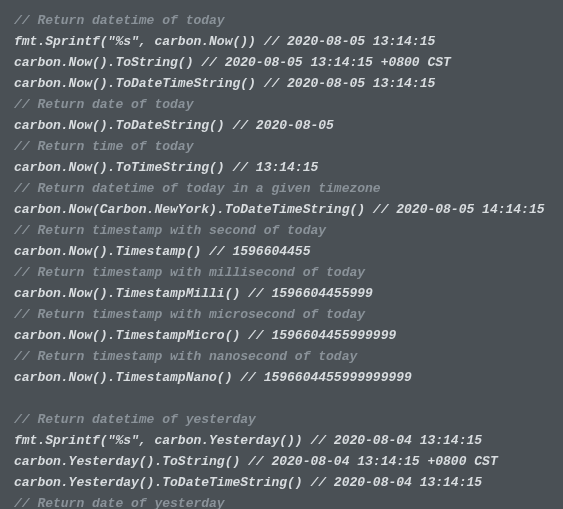 This screenshot has width=563, height=509. Describe the element at coordinates (282, 252) in the screenshot. I see `code-line: carbon.Now().Timestamp() // 1596604455` at that location.